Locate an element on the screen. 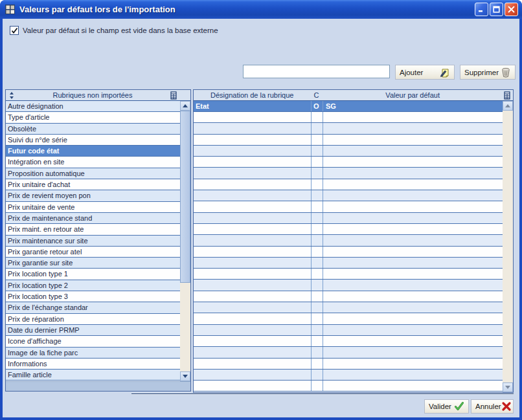 This screenshot has height=420, width=522. list-item: Prix de l'échange standar is located at coordinates (93, 308).